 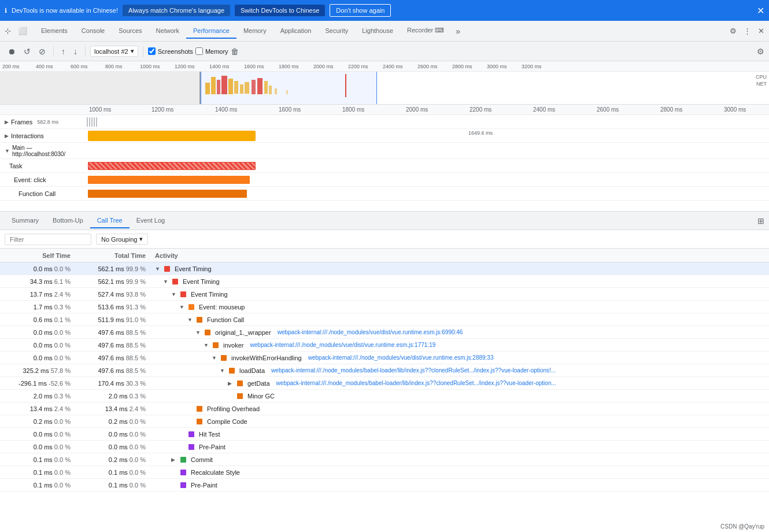 What do you see at coordinates (384, 282) in the screenshot?
I see `table-row: 34.3 ms 6.1 % 562.1 ms 99.9 % ▼ Event Ti…` at bounding box center [384, 282].